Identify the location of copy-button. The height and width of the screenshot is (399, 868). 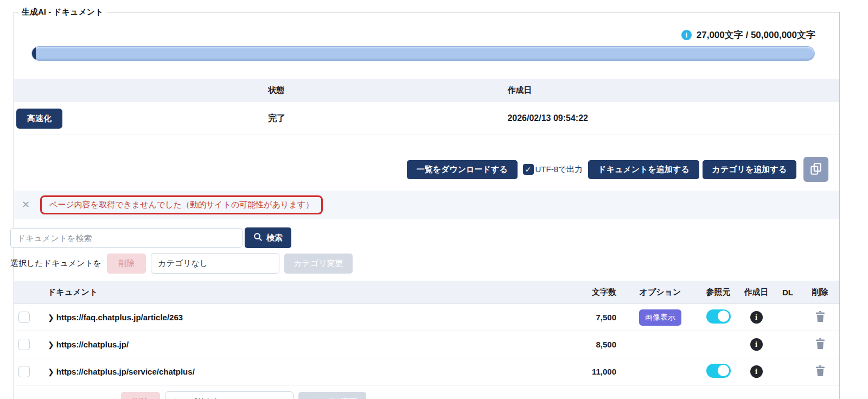
(816, 169).